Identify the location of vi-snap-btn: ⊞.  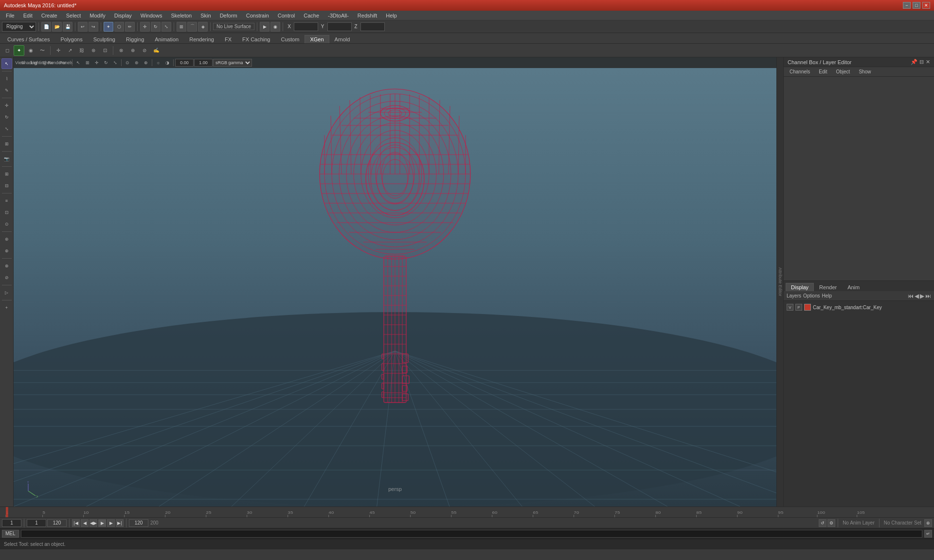
(88, 63).